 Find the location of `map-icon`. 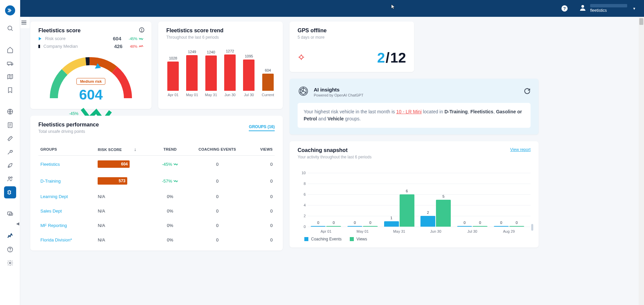

map-icon is located at coordinates (10, 77).